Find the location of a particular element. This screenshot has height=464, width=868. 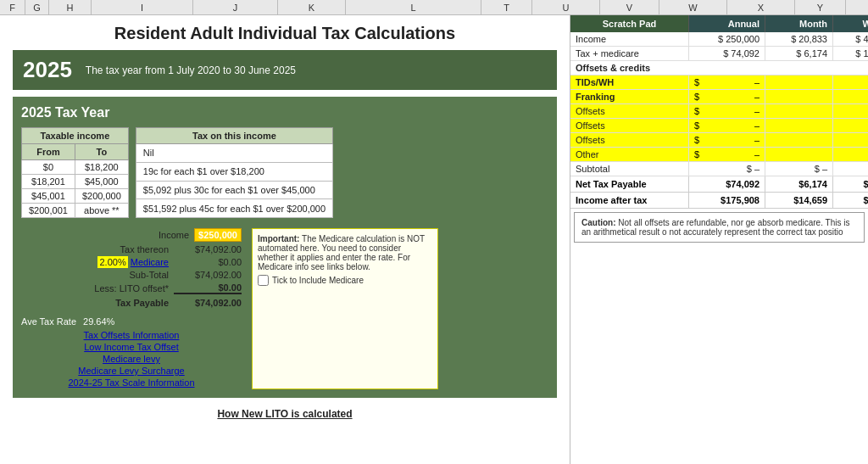

income-scratch-label: Income is located at coordinates (630, 39).